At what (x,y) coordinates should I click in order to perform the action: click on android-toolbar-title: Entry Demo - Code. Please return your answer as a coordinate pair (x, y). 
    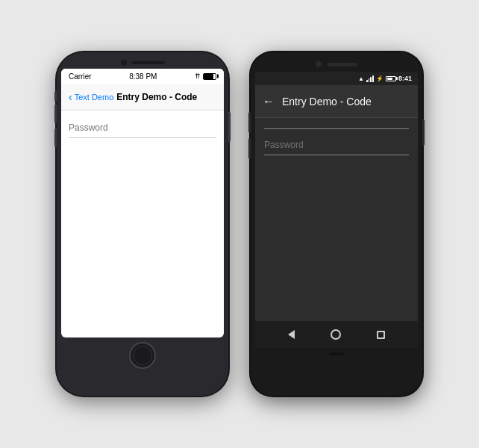
    Looking at the image, I should click on (327, 102).